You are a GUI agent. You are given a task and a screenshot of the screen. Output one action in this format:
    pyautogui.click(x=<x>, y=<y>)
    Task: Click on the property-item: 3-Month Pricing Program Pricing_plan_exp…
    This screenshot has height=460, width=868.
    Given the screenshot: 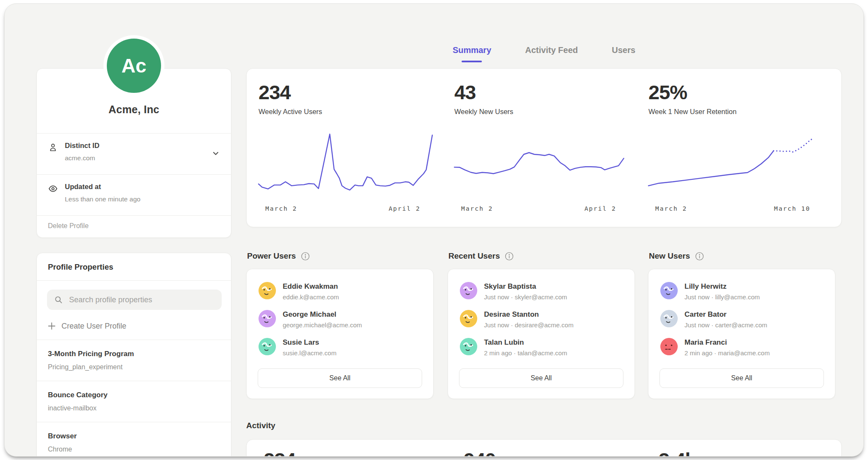 What is the action you would take?
    pyautogui.click(x=134, y=360)
    